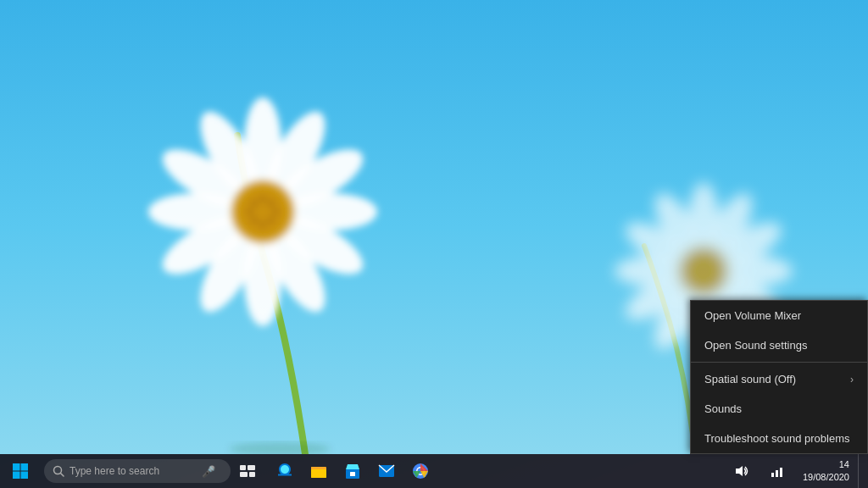  Describe the element at coordinates (137, 471) in the screenshot. I see `search-bar: 🎤` at that location.